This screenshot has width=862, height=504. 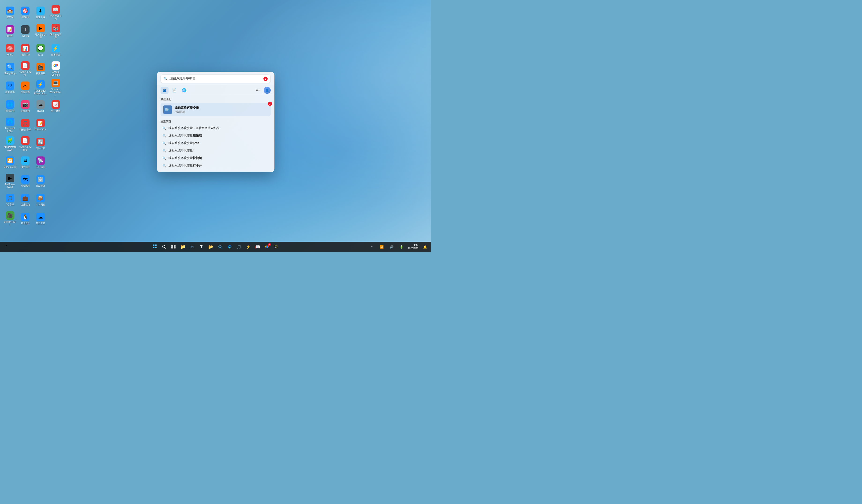 I want to click on icon-screentogif: 🎥 ScreenToGif, so click(x=10, y=219).